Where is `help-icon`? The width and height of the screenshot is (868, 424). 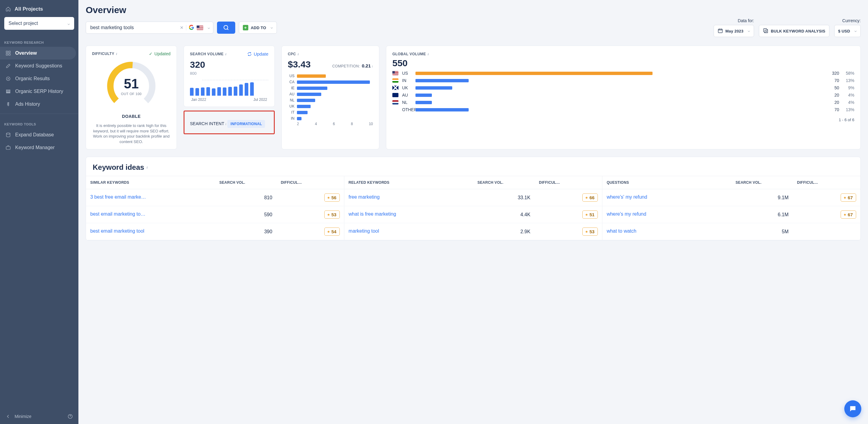
help-icon is located at coordinates (70, 416).